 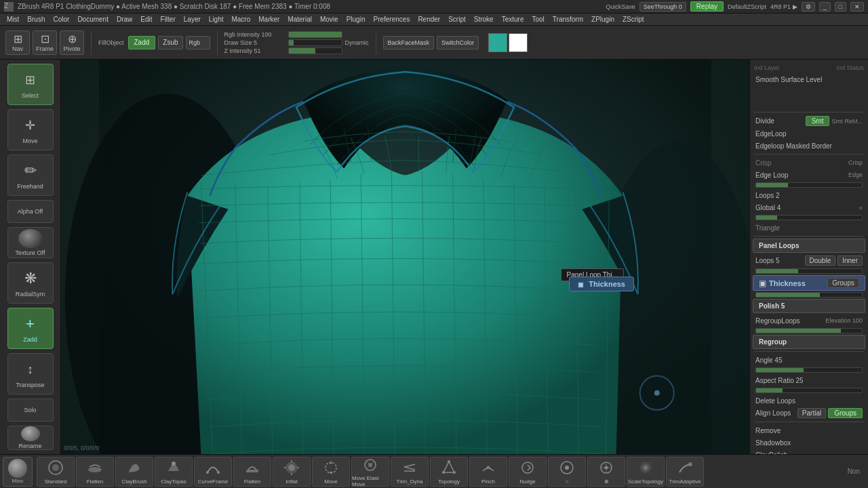 I want to click on regroup-loops-label: RegroupLoops, so click(x=791, y=321).